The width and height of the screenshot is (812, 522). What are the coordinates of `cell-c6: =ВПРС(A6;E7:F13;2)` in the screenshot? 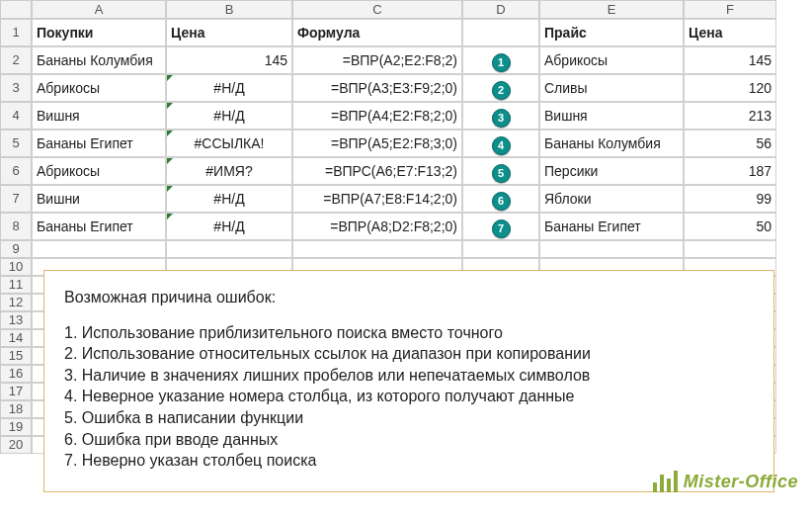 It's located at (377, 171).